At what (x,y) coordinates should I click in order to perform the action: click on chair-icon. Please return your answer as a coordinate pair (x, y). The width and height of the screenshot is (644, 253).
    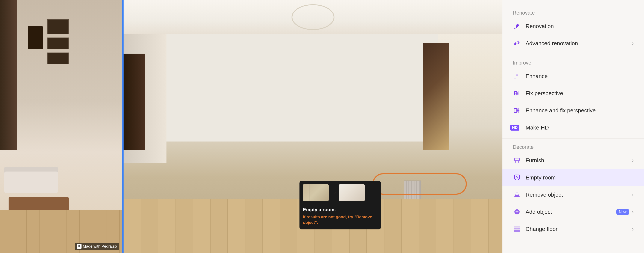
    Looking at the image, I should click on (517, 160).